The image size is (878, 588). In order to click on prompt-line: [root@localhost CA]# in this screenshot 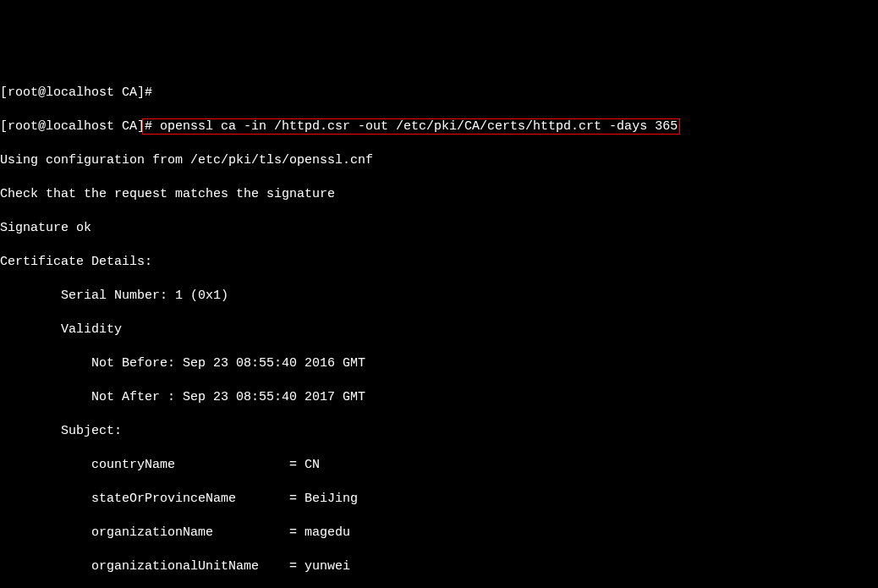, I will do `click(439, 93)`.